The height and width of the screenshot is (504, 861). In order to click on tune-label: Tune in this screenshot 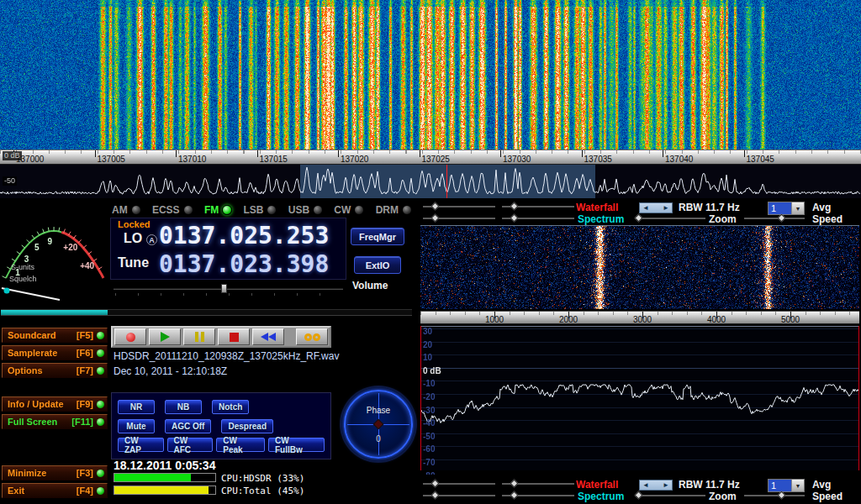, I will do `click(133, 263)`.